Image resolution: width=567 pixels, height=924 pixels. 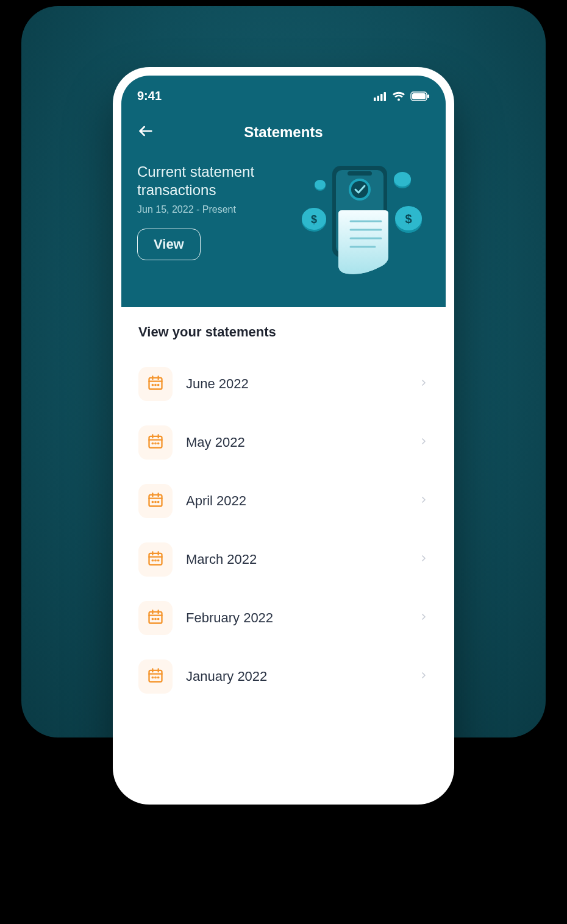 What do you see at coordinates (296, 384) in the screenshot?
I see `statement-label: June 2022` at bounding box center [296, 384].